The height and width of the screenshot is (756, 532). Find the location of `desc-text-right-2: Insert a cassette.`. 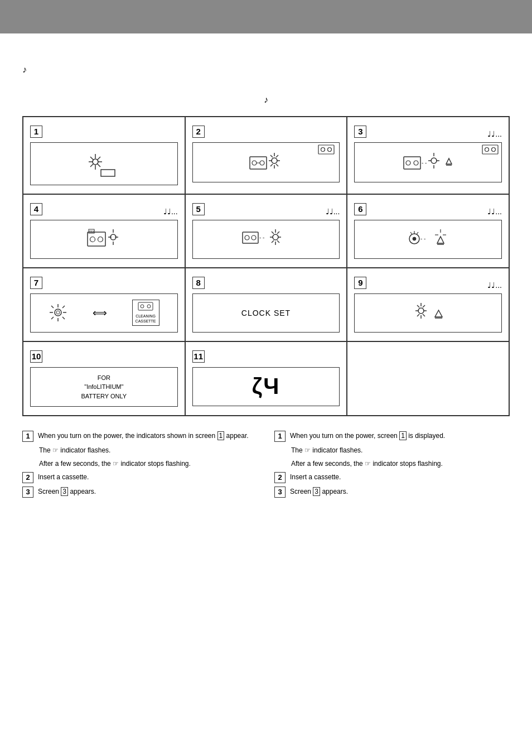

desc-text-right-2: Insert a cassette. is located at coordinates (400, 477).